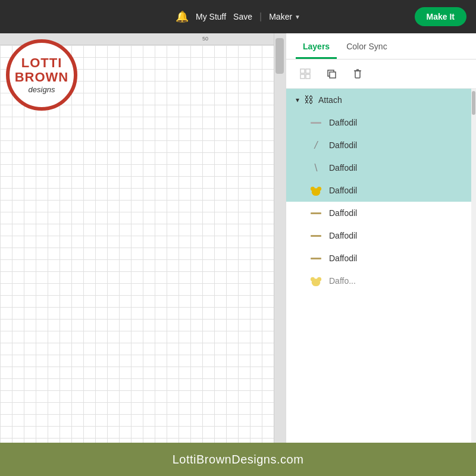 This screenshot has width=476, height=476. I want to click on layers-tabs: Layers Color Sync, so click(381, 46).